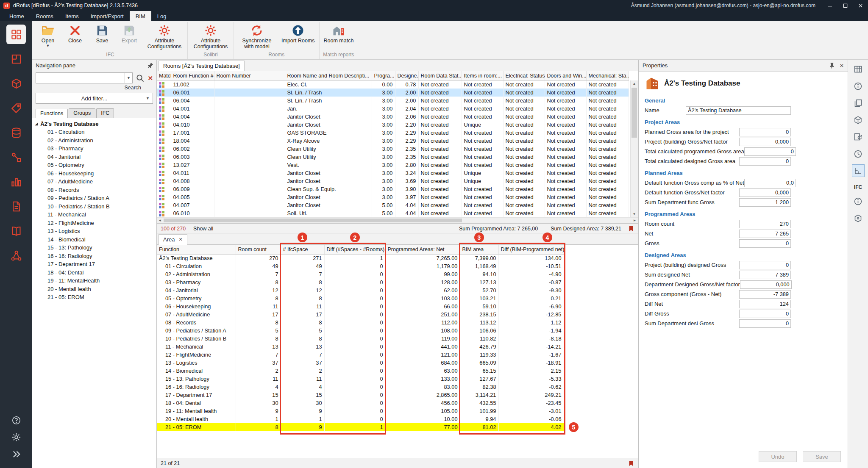  What do you see at coordinates (360, 323) in the screenshot?
I see `area-row: 08 - Records880112.00113.121.12` at bounding box center [360, 323].